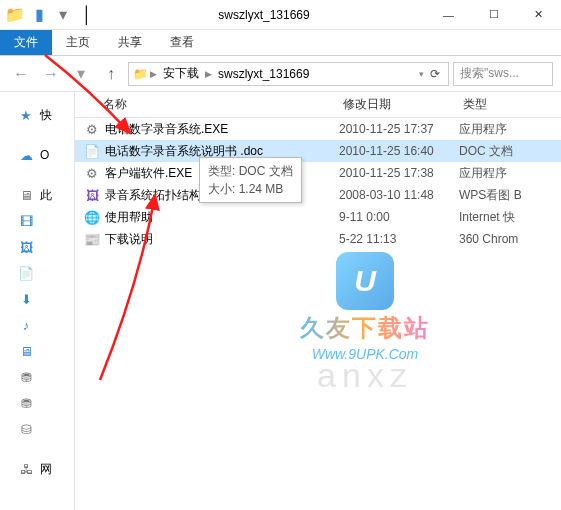  What do you see at coordinates (318, 217) in the screenshot?
I see `file-row: 🌐使用帮助 9-11 0:00Internet 快` at bounding box center [318, 217].